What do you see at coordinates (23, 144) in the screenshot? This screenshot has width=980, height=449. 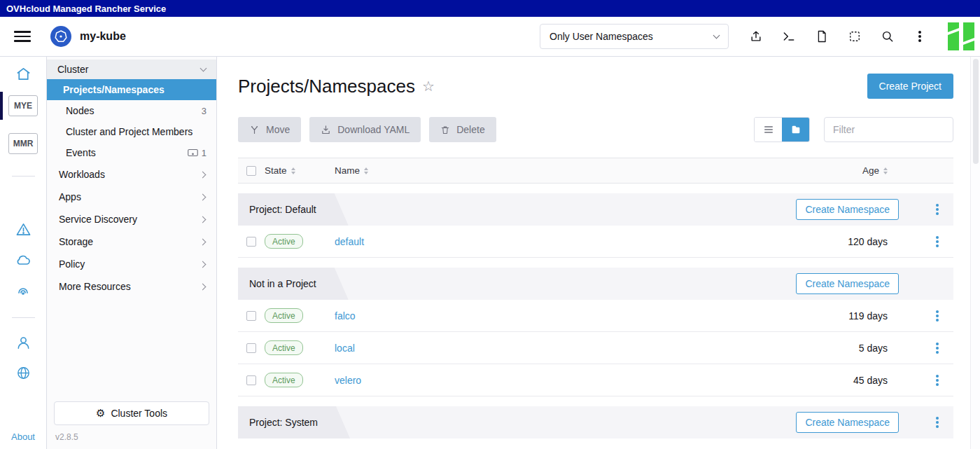 I see `rail-cluster-badge: MMR` at bounding box center [23, 144].